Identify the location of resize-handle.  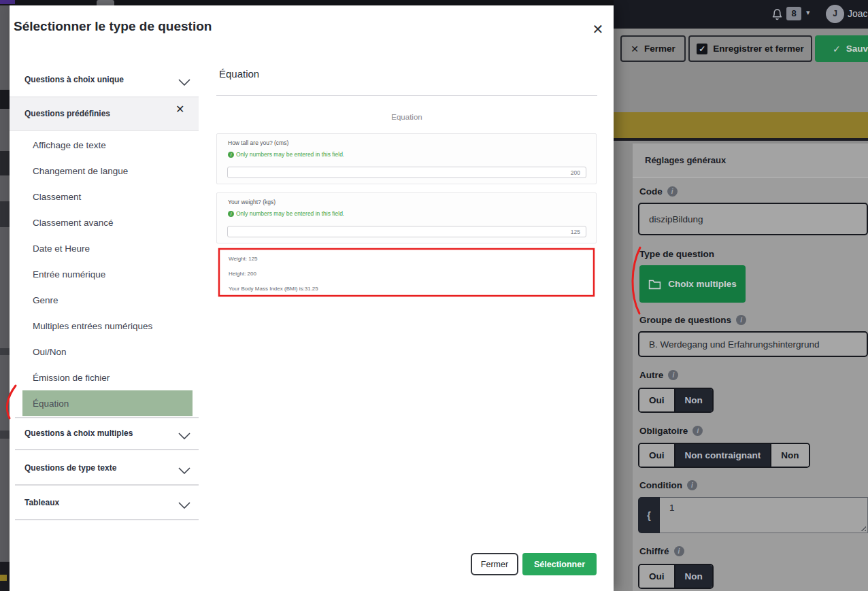
(863, 528).